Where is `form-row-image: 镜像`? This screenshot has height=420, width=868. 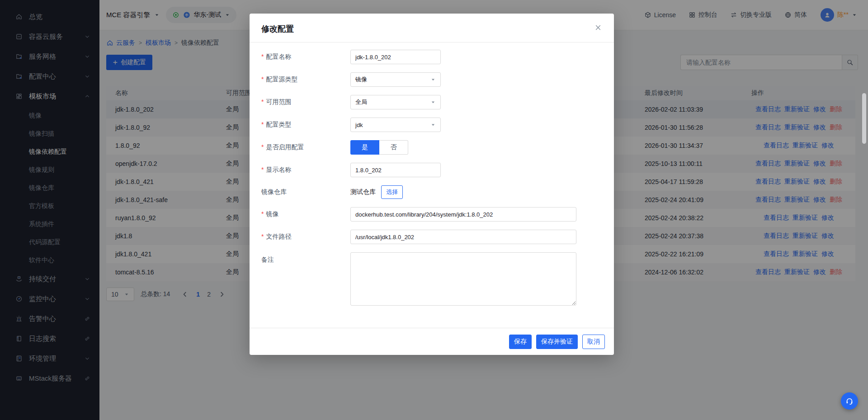
form-row-image: 镜像 is located at coordinates (431, 214).